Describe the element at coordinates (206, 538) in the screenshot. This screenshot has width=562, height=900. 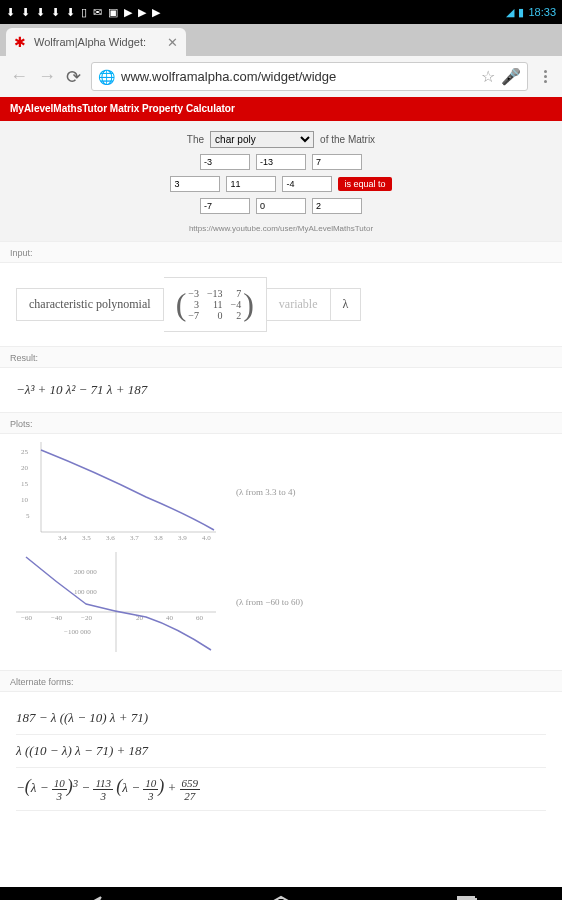
I see `svg-text: 4.0` at that location.